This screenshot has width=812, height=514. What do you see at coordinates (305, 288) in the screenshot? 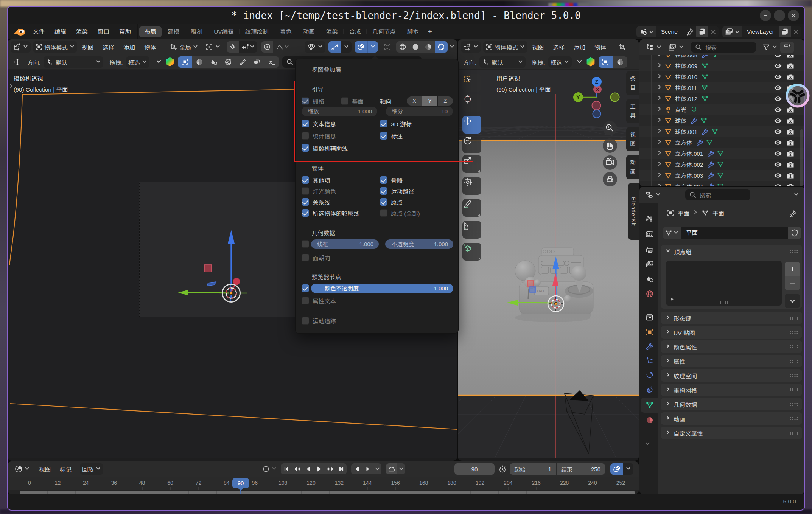
I see `checkbox-preview-opacity` at bounding box center [305, 288].